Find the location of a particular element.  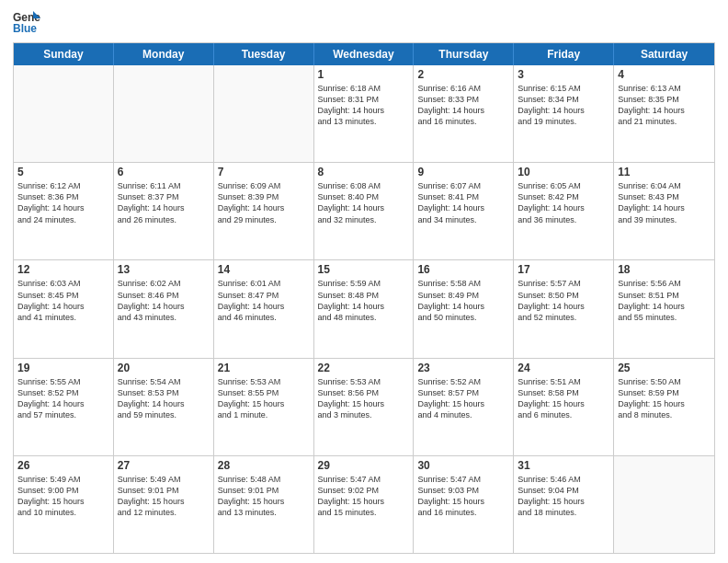

day-info: Sunrise: 6:05 AM Sunset: 8:42 PM Dayligh… is located at coordinates (563, 202).